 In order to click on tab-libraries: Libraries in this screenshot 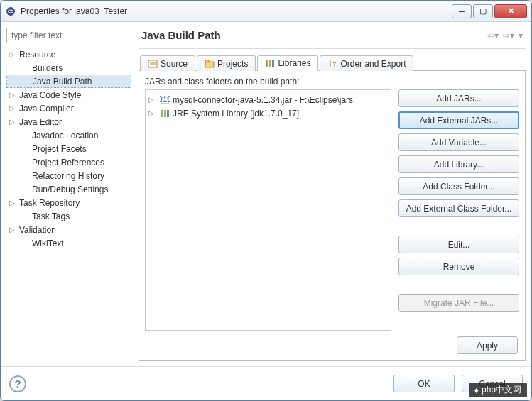, I will do `click(288, 63)`.